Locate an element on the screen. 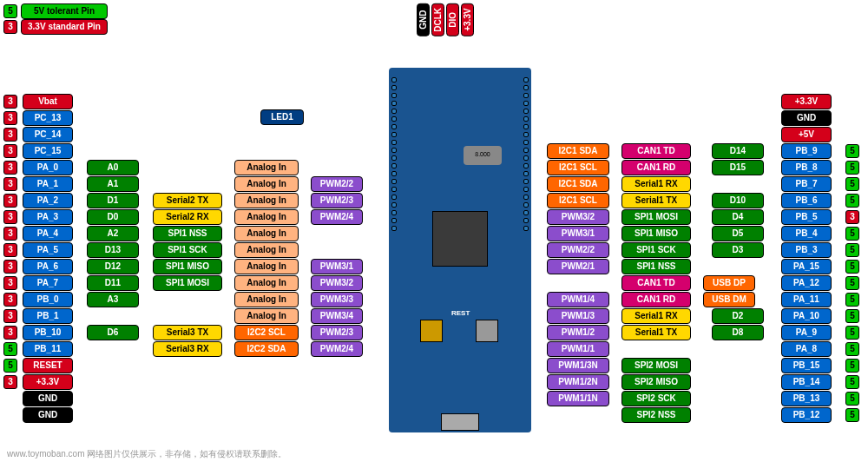 Image resolution: width=868 pixels, height=462 pixels. right-pwm-col: I2C1 SDAI2C1 SCLI2C1 SDAI2C1 SCLPWM3/2PW… is located at coordinates (578, 259).